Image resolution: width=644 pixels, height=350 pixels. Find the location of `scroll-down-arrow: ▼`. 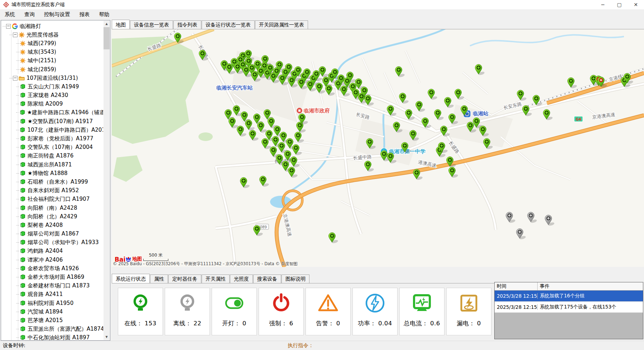

scroll-down-arrow: ▼ is located at coordinates (107, 337).